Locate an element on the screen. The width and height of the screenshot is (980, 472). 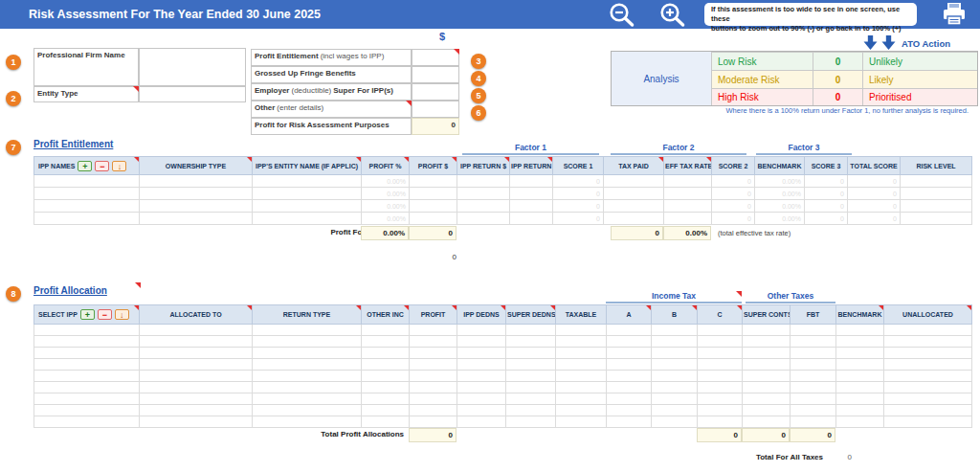
entity-type-input is located at coordinates (192, 94).